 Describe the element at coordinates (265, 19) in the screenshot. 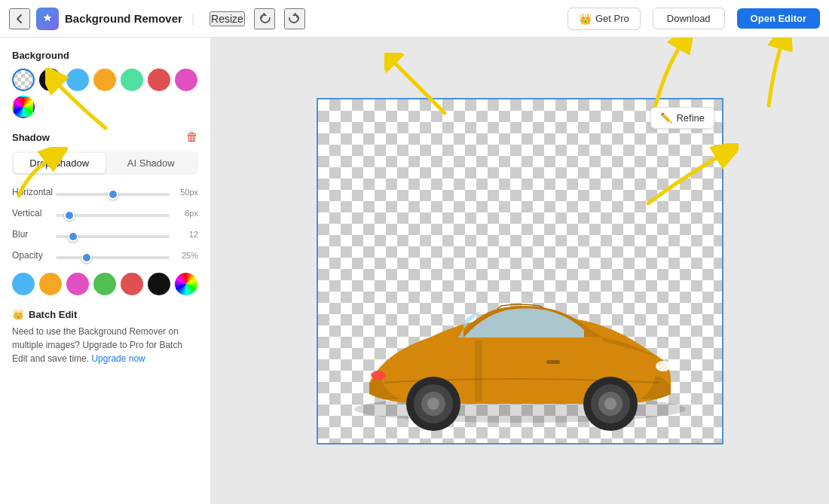

I see `undo-button` at that location.